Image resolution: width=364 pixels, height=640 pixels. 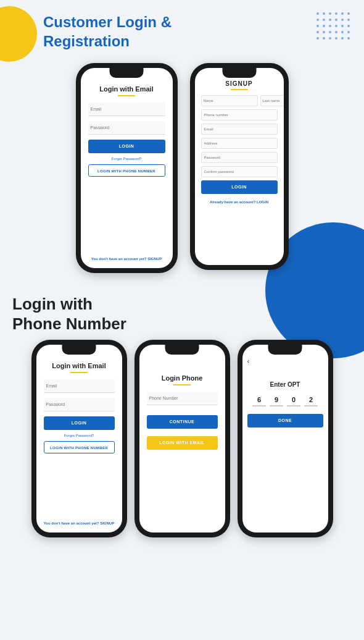 What do you see at coordinates (239, 129) in the screenshot?
I see `email-input-signup` at bounding box center [239, 129].